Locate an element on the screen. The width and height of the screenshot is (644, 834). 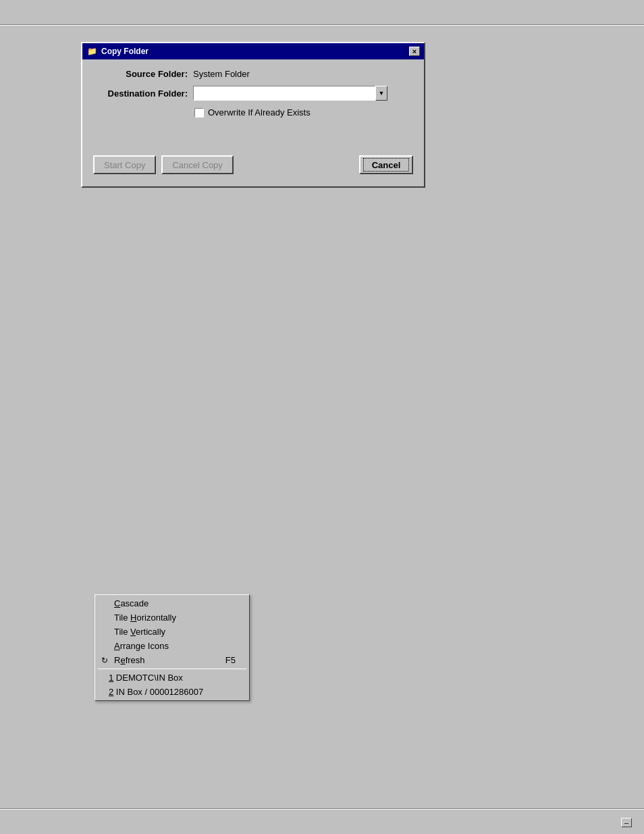
dialog-title-text: 📁 Copy Folder is located at coordinates (117, 51).